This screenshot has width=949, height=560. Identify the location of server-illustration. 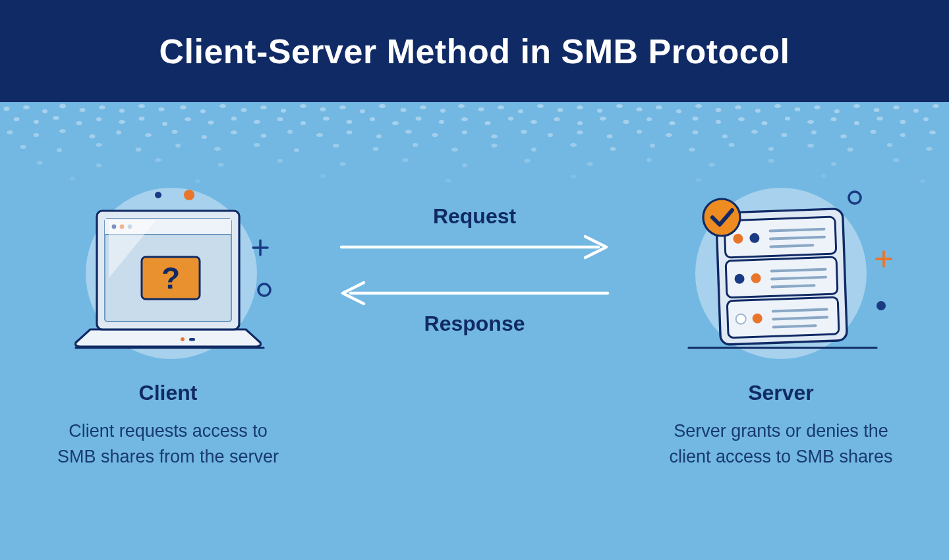
(781, 270).